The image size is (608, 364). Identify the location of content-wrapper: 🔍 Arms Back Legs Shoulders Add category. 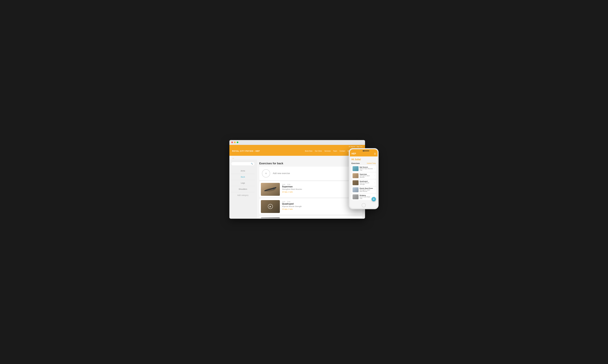
(297, 189).